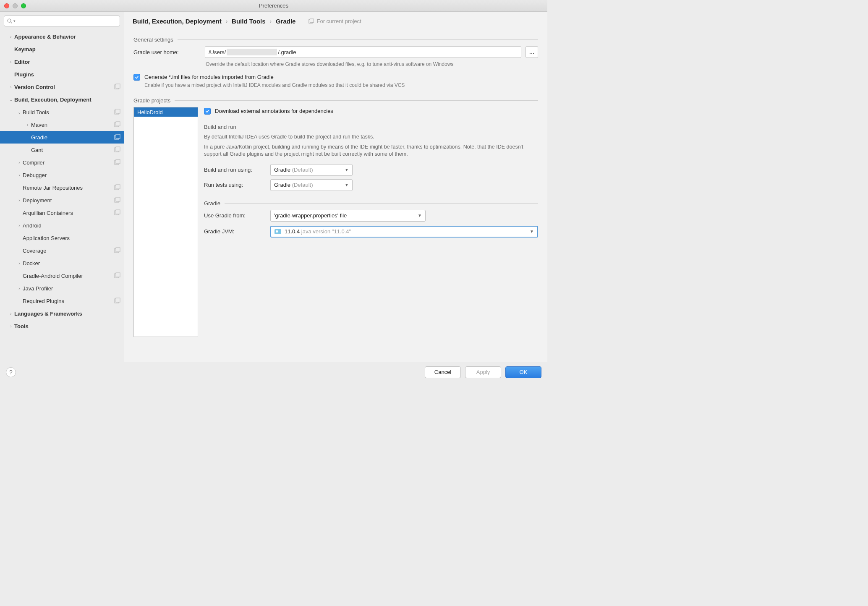 The height and width of the screenshot is (606, 868). What do you see at coordinates (62, 238) in the screenshot?
I see `tree-app-servers: Application Servers` at bounding box center [62, 238].